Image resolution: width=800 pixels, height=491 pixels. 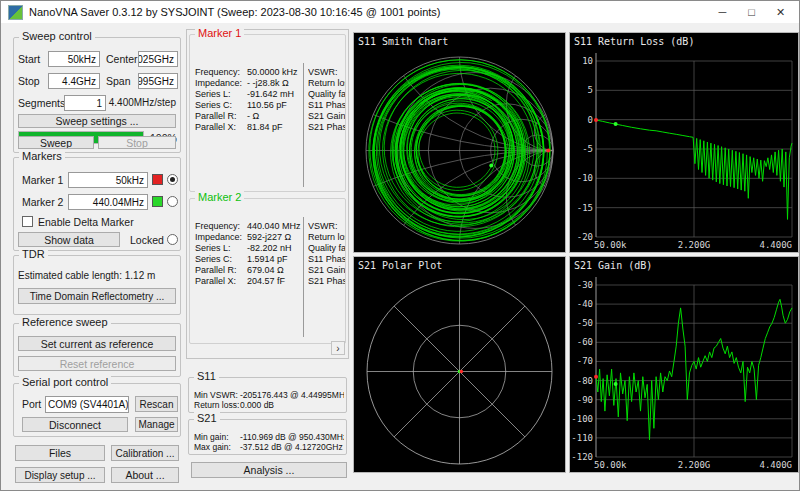 I want to click on marker2-label: Marker 2, so click(x=42, y=202).